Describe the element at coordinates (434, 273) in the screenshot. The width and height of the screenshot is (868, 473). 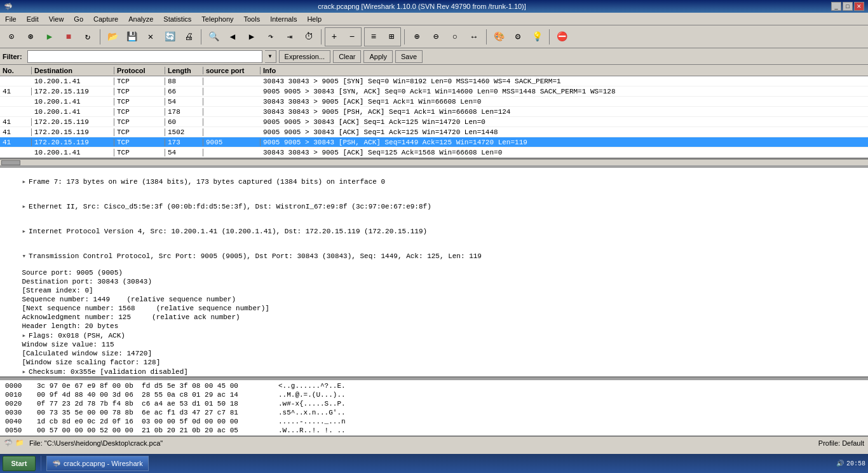
I see `detail-tcp-srcport: Source port: 9005 (9005)` at that location.